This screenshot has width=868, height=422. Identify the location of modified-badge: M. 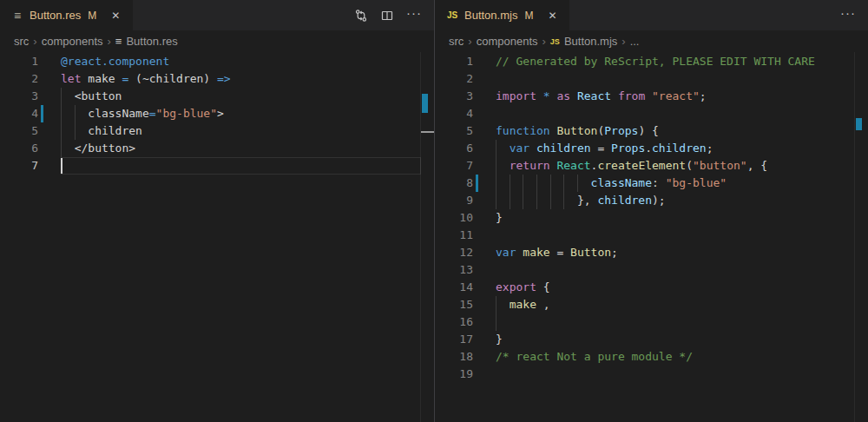
(92, 16).